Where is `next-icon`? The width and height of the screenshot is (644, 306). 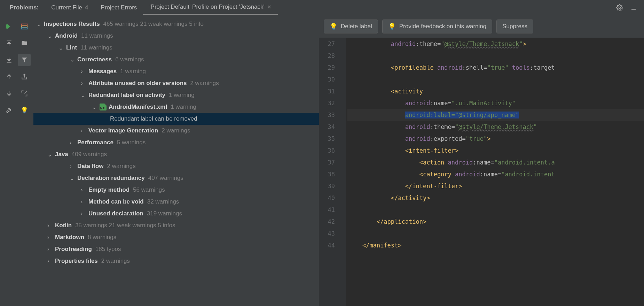 next-icon is located at coordinates (9, 93).